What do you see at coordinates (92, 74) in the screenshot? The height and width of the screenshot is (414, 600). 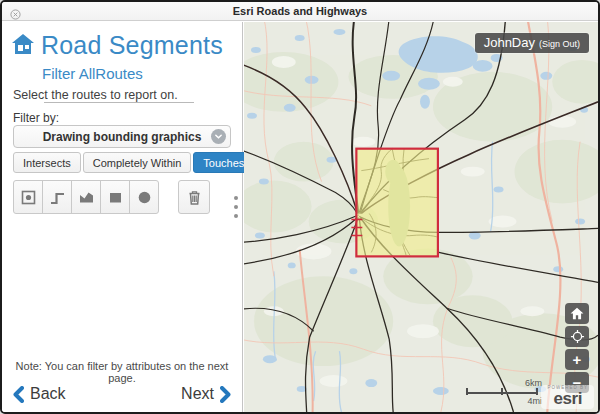 I see `page-subtitle: Filter AllRoutes` at bounding box center [92, 74].